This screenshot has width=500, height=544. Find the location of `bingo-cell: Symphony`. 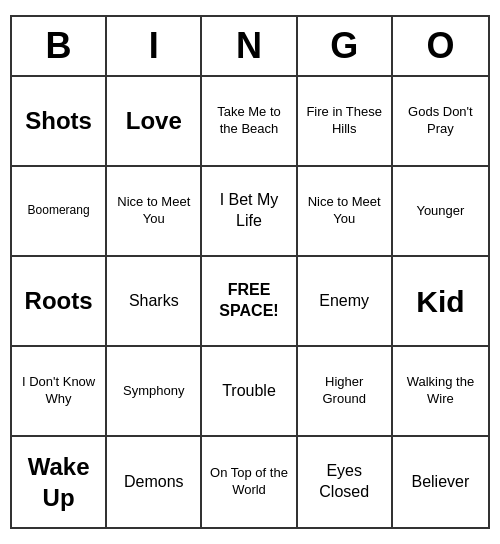

bingo-cell: Symphony is located at coordinates (154, 392).